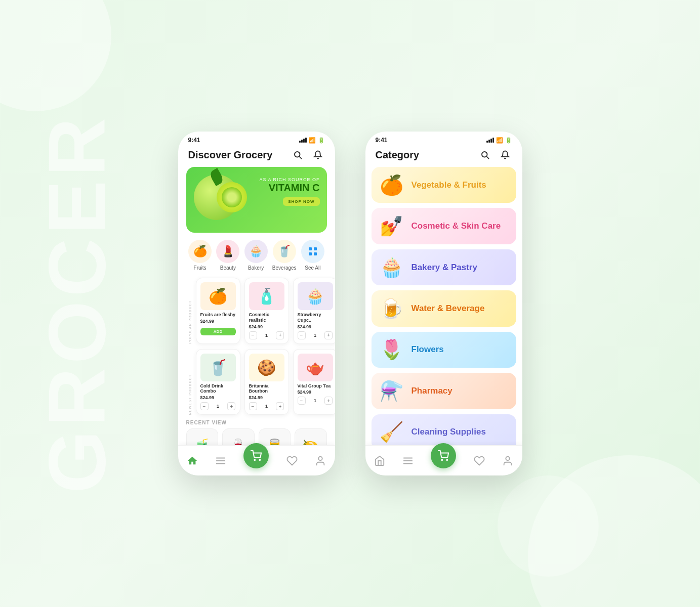 The height and width of the screenshot is (607, 700). What do you see at coordinates (267, 327) in the screenshot?
I see `product-price-cosmetic: $24.99` at bounding box center [267, 327].